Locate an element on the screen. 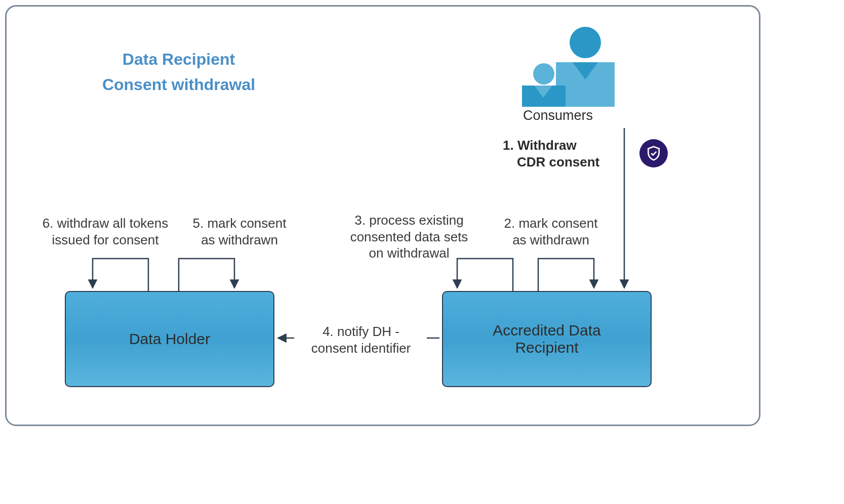 The image size is (844, 504). step-3-line-1: 3. process existing is located at coordinates (409, 220).